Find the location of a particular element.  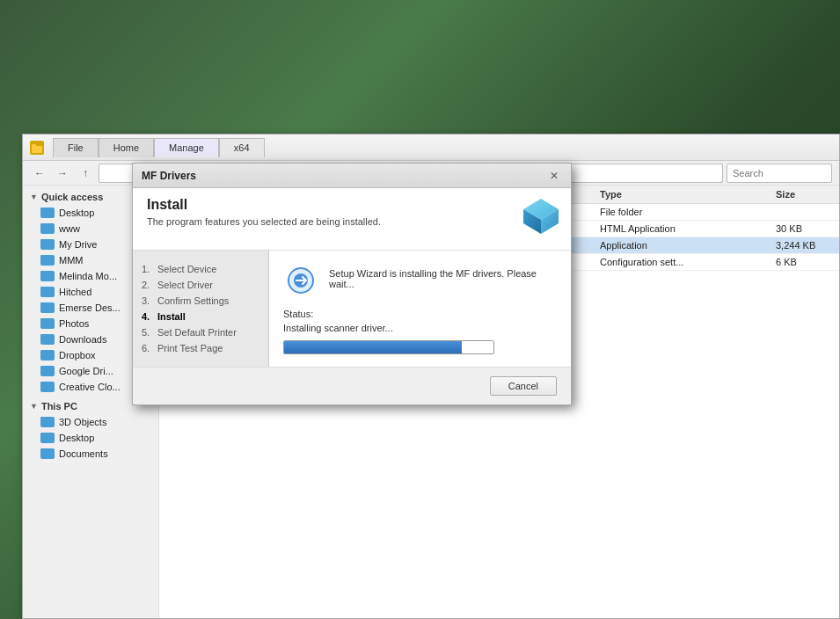

step-label: Select Device is located at coordinates (186, 269).